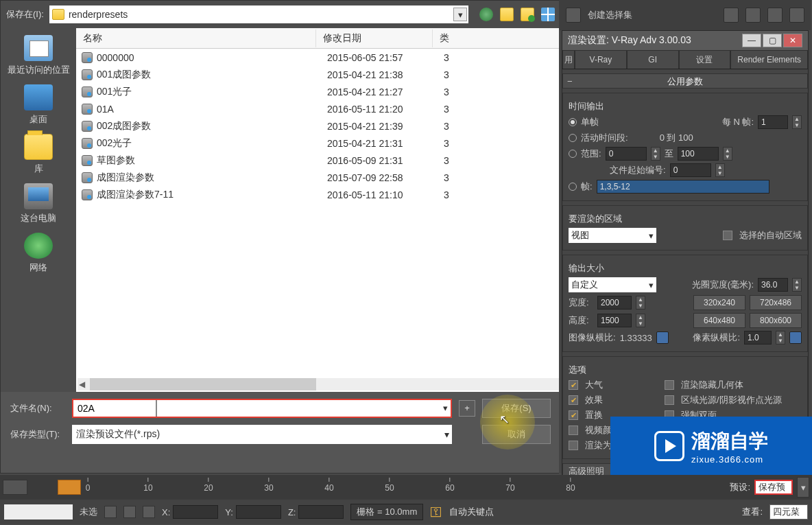  What do you see at coordinates (467, 408) in the screenshot?
I see `plus-button: +` at bounding box center [467, 408].